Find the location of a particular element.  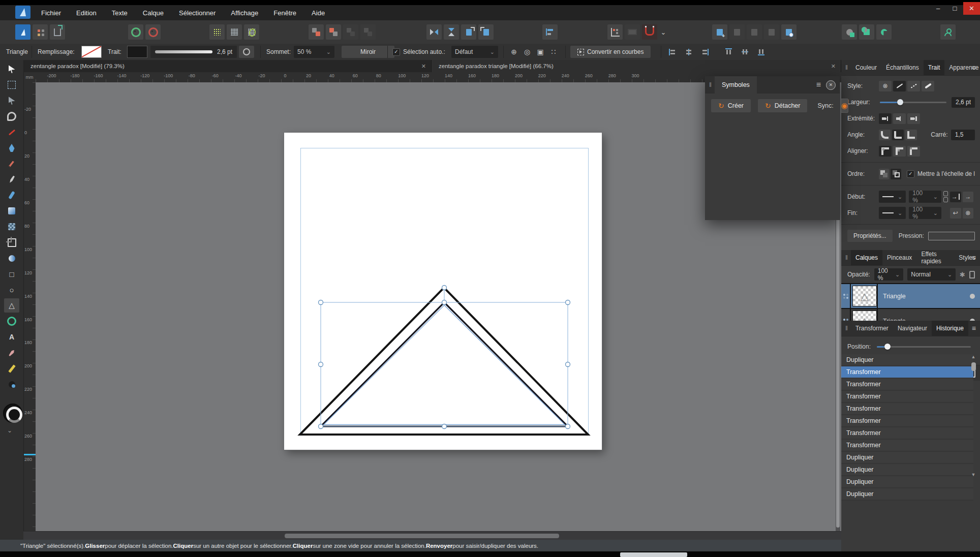

tab-pinceaux: Pinceaux is located at coordinates (900, 258).